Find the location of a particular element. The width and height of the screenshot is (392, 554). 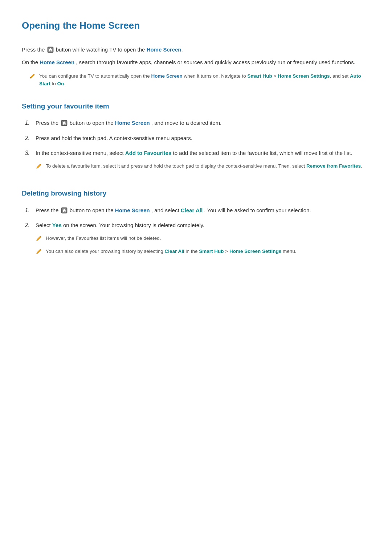

s2-note2-link1: Clear All is located at coordinates (174, 251).